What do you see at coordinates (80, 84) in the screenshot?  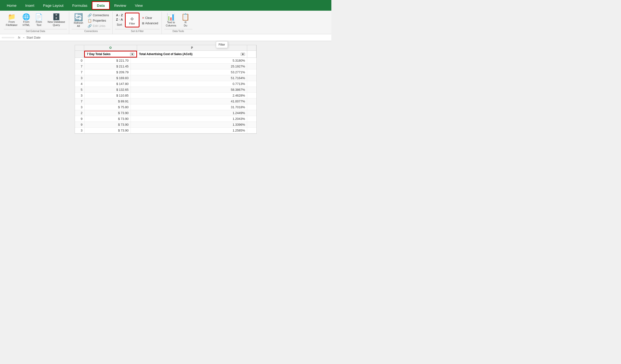 I see `cell-row-num: 4` at bounding box center [80, 84].